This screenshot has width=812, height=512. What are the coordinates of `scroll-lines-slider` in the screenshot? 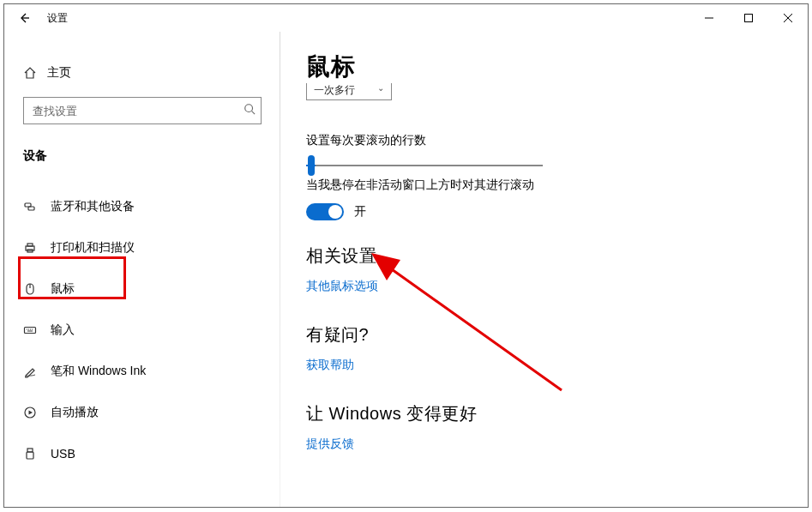 It's located at (424, 160).